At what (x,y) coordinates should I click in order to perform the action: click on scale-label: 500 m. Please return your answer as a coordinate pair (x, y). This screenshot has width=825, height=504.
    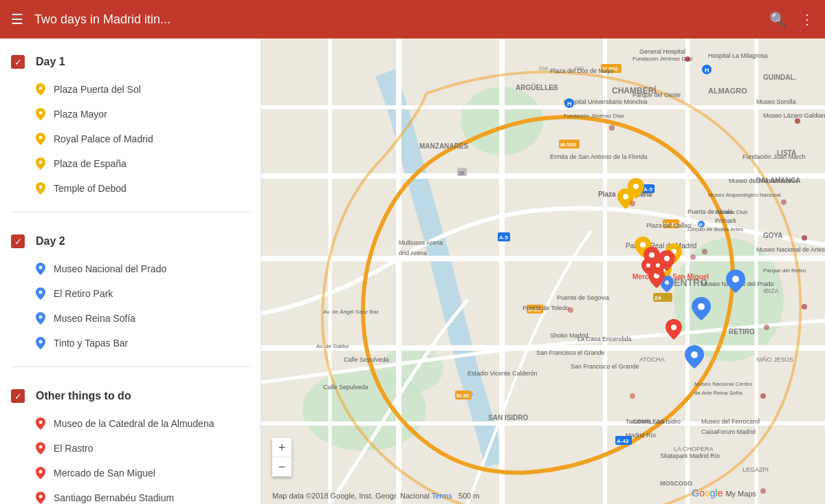
    Looking at the image, I should click on (469, 496).